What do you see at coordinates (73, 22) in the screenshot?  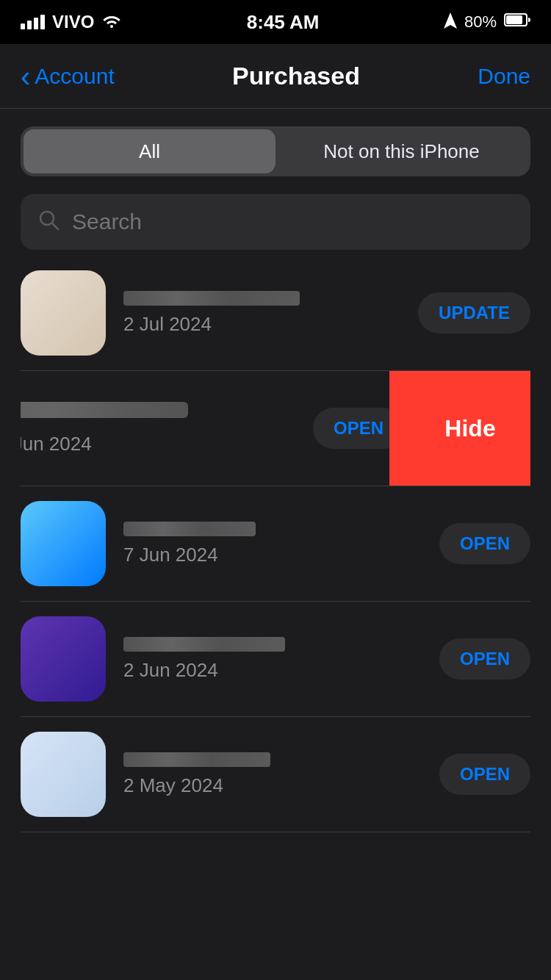 I see `carrier-label: VIVO` at bounding box center [73, 22].